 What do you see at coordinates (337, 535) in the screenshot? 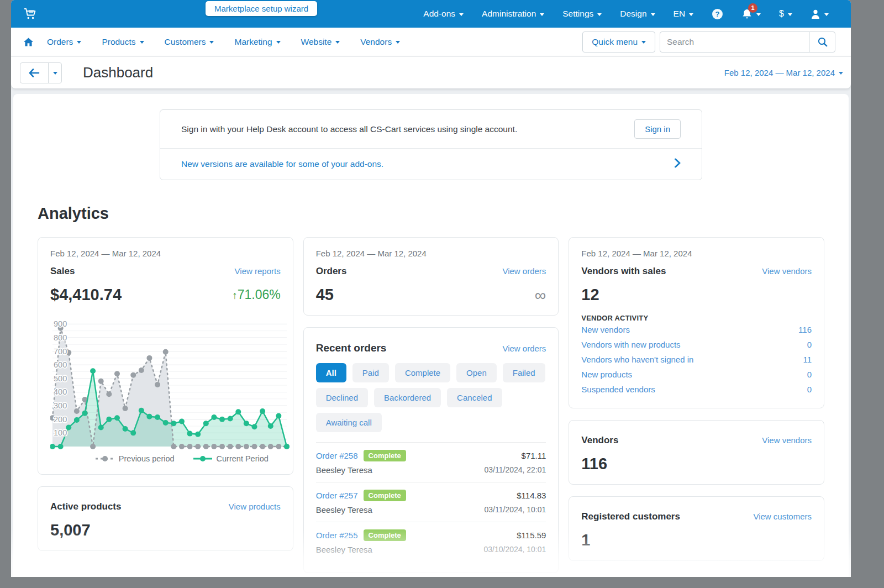
I see `order-link: Order #255` at bounding box center [337, 535].